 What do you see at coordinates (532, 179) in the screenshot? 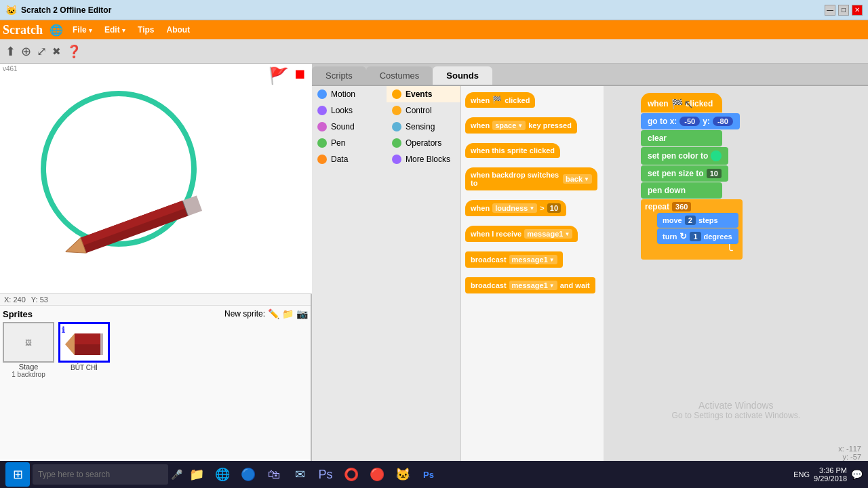
I see `block-when-backdrop-switches: when backdrop switches to back` at bounding box center [532, 179].